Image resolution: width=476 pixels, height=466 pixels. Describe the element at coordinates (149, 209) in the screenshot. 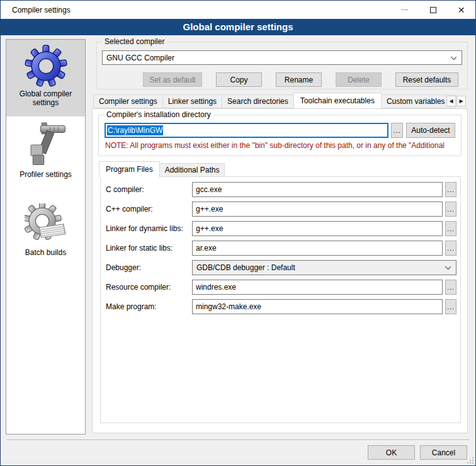

I see `field-label: C++ compiler:` at that location.